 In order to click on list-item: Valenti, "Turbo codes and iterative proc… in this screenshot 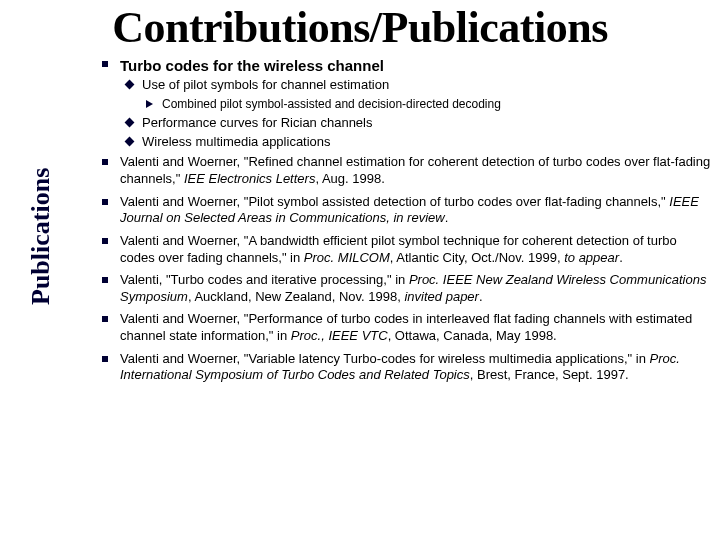, I will do `click(403, 288)`.